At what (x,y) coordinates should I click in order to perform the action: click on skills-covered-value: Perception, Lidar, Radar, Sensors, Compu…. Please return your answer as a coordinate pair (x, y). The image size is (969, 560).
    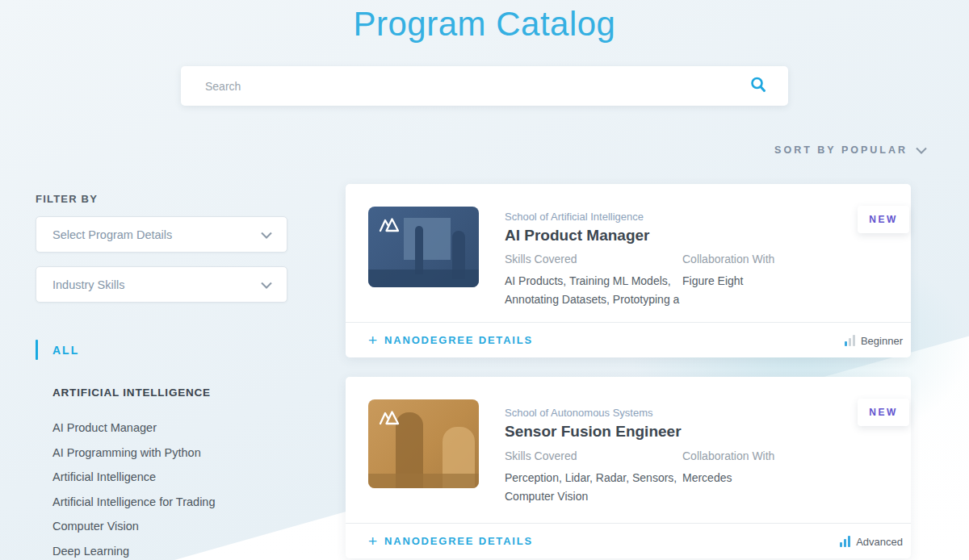
    Looking at the image, I should click on (593, 487).